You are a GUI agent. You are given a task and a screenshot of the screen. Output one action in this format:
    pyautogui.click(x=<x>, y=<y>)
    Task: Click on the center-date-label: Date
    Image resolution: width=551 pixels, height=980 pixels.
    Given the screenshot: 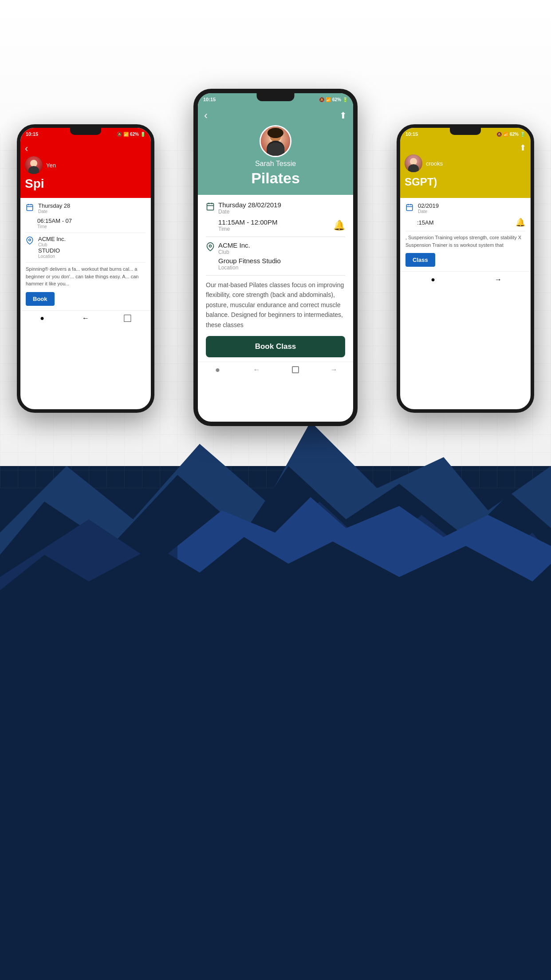 What is the action you would take?
    pyautogui.click(x=250, y=212)
    